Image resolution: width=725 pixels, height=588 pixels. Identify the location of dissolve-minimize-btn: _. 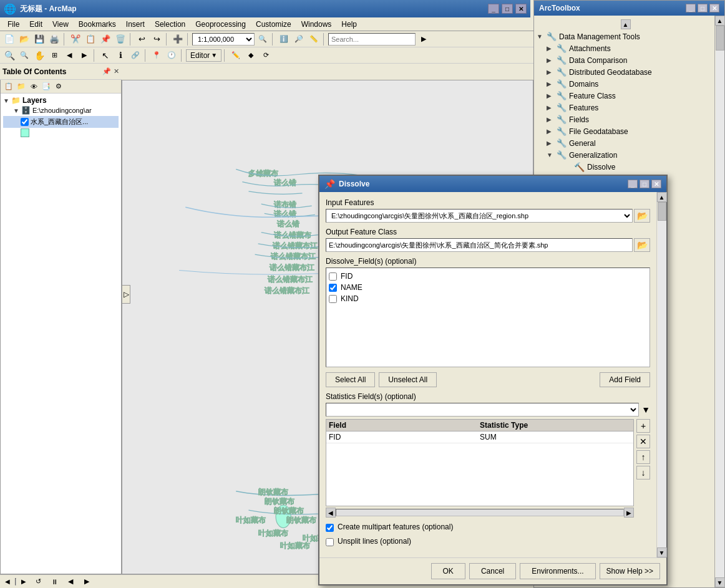
(633, 184).